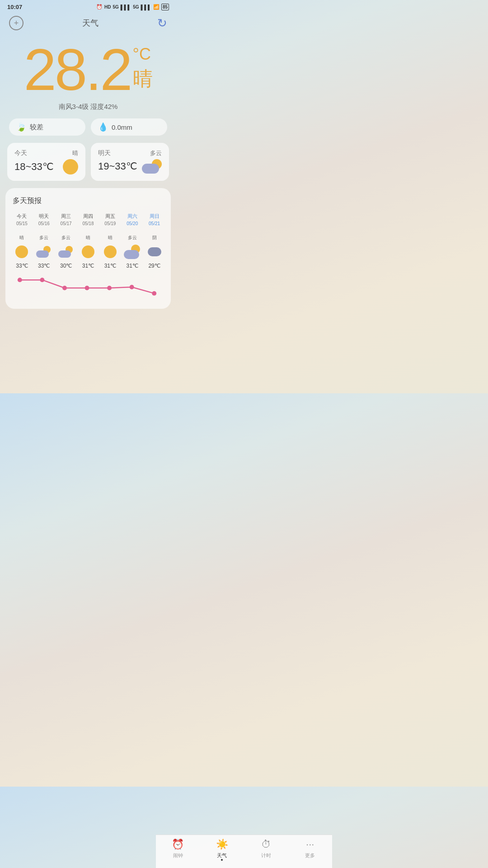 The height and width of the screenshot is (868, 488). I want to click on wifi-icon: 📶, so click(156, 7).